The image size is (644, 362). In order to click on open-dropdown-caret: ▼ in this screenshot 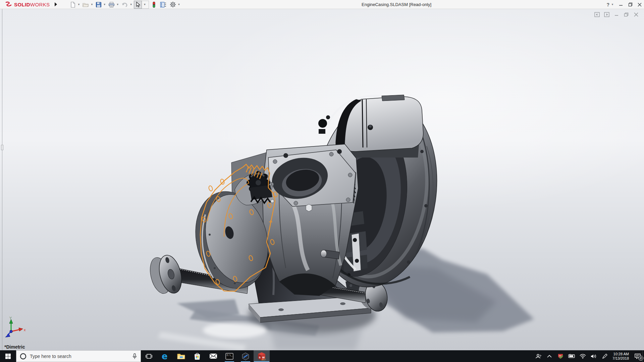, I will do `click(92, 5)`.